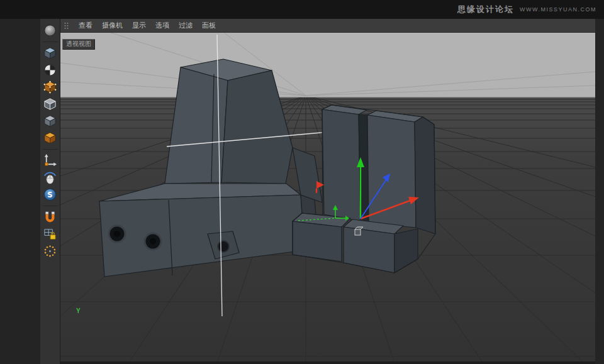 The width and height of the screenshot is (604, 364). What do you see at coordinates (86, 25) in the screenshot?
I see `menu-view: 查看` at bounding box center [86, 25].